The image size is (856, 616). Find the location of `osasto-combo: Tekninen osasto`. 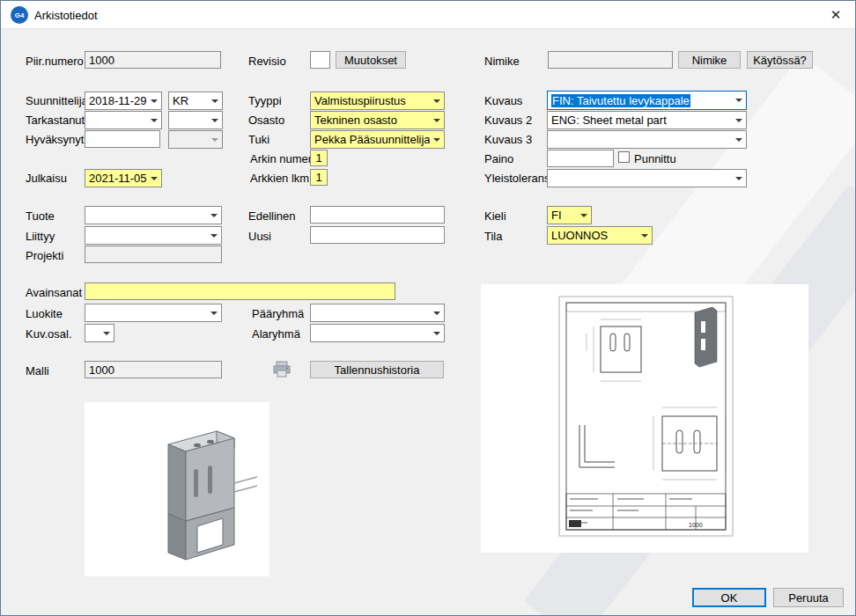

osasto-combo: Tekninen osasto is located at coordinates (377, 120).